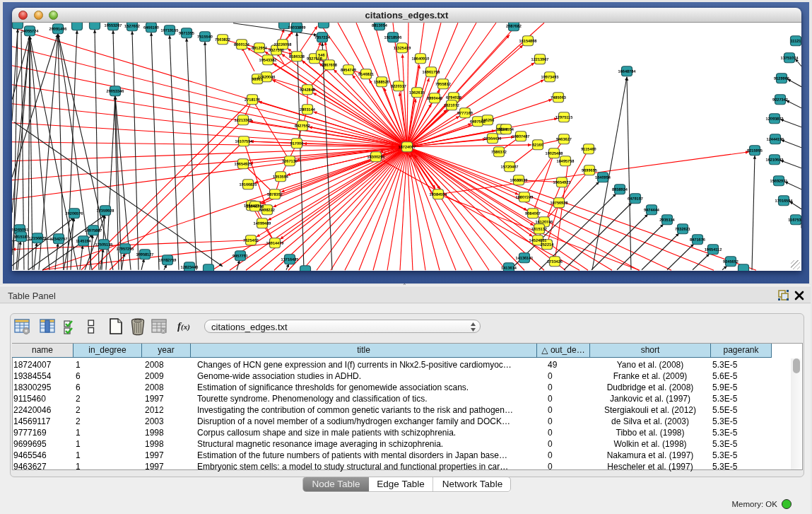 The image size is (812, 514). What do you see at coordinates (548, 244) in the screenshot?
I see `svg-text: 252214` at bounding box center [548, 244].